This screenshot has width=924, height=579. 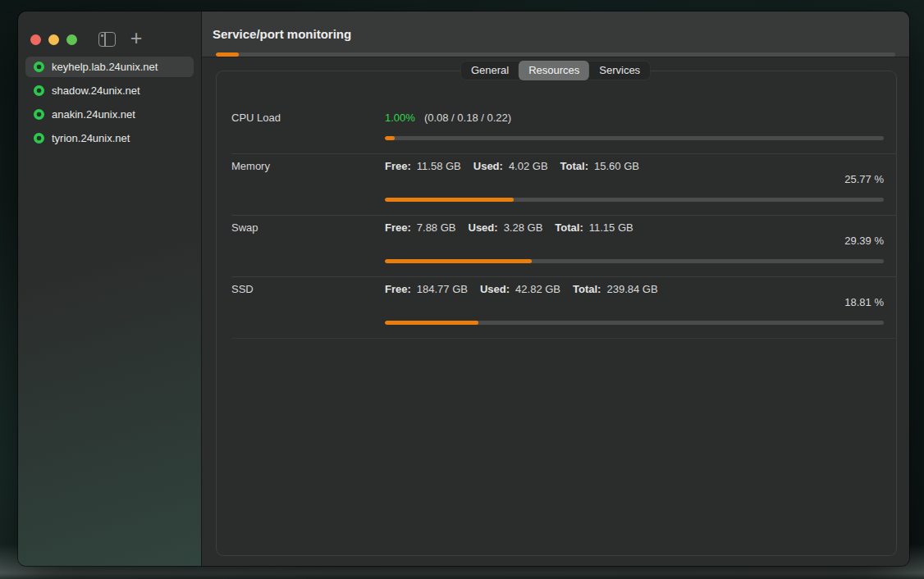 I want to click on scrolled-progress-bar, so click(x=556, y=54).